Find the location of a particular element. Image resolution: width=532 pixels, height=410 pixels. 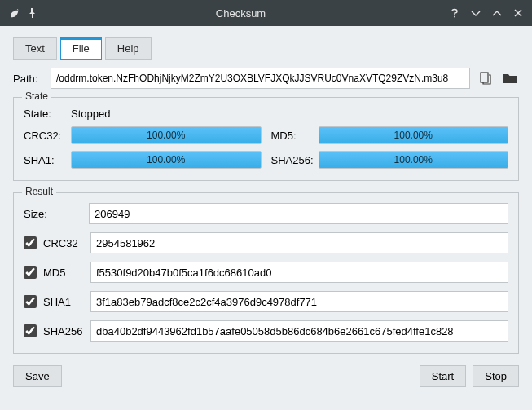

sha256-progress: 100.00% is located at coordinates (414, 160).